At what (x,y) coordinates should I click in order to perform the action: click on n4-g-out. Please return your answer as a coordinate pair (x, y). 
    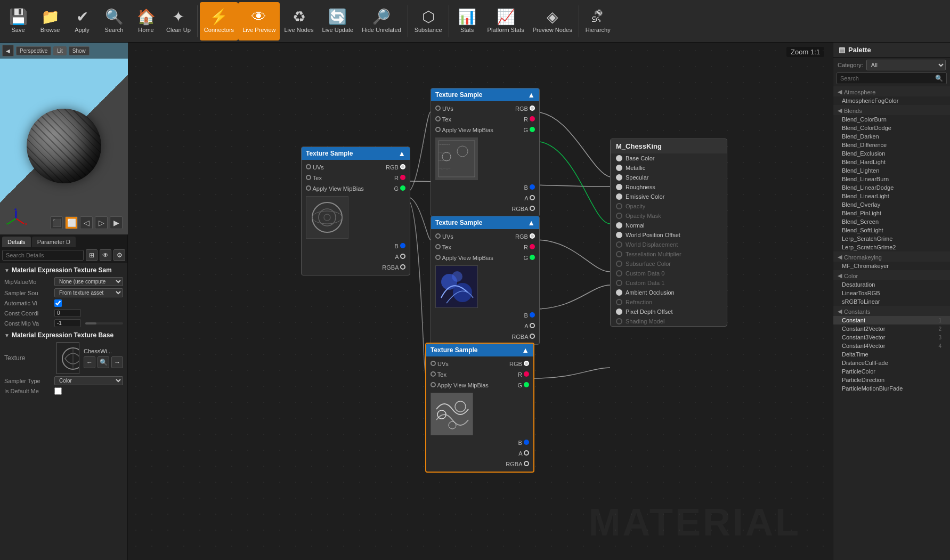
    Looking at the image, I should click on (526, 385).